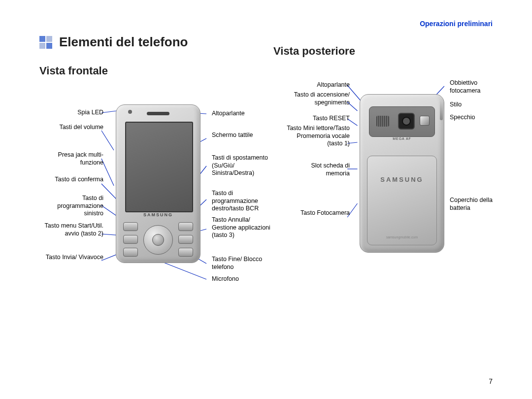 This screenshot has height=399, width=532. Describe the element at coordinates (491, 381) in the screenshot. I see `page-number: 7` at that location.